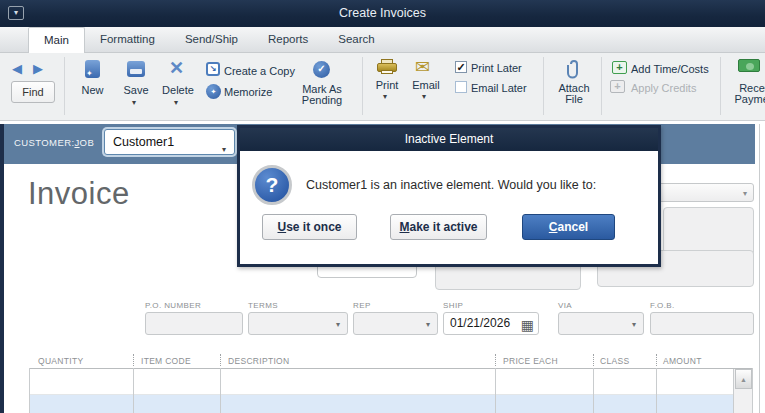 Image resolution: width=765 pixels, height=413 pixels. I want to click on customer-job-dropdown: Customer1 ▾, so click(170, 142).